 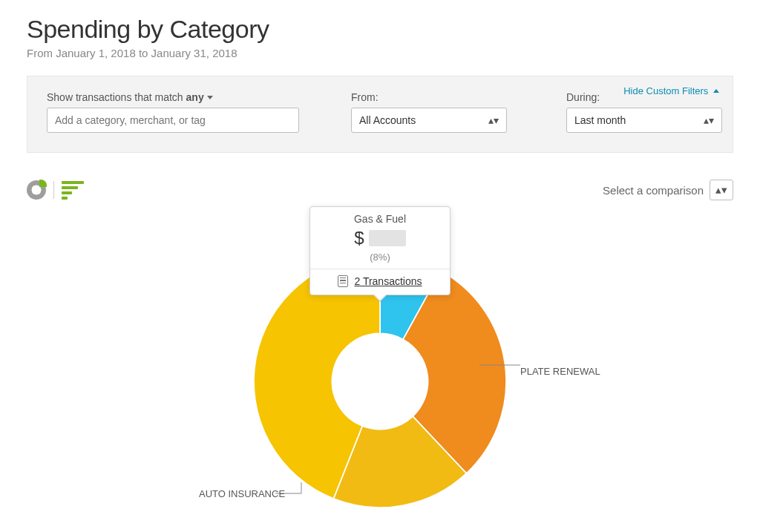 I want to click on hide-custom-filters-link: Hide Custom Filters, so click(x=671, y=91).